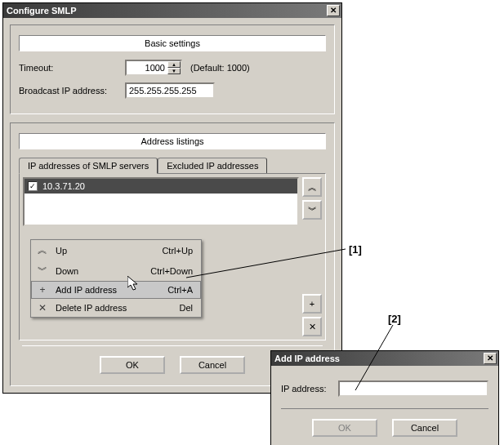 Image resolution: width=504 pixels, height=445 pixels. Describe the element at coordinates (172, 11) in the screenshot. I see `titlebar: Configure SMLP ✕` at that location.